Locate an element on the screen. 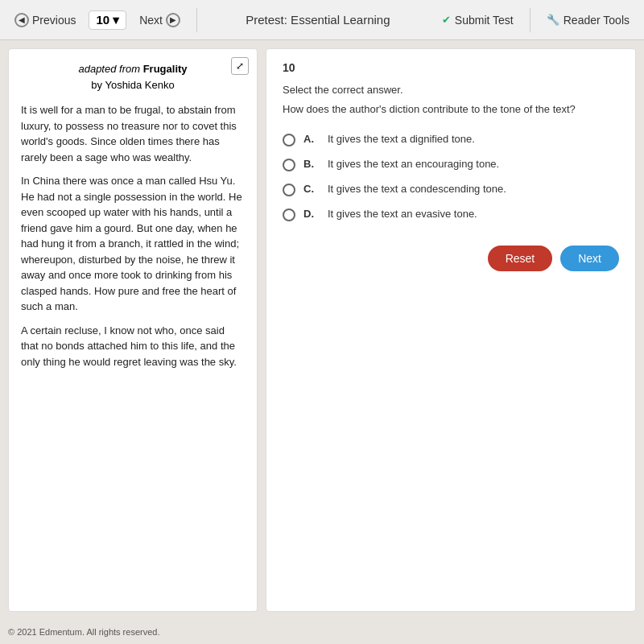 The width and height of the screenshot is (644, 644). passage-source: adapted from Frugality is located at coordinates (133, 69).